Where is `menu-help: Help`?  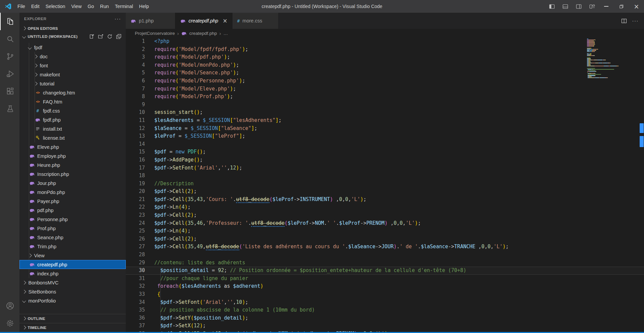 menu-help: Help is located at coordinates (144, 6).